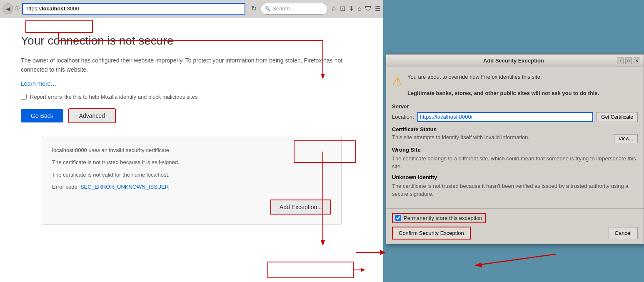  What do you see at coordinates (439, 218) in the screenshot?
I see `permanently-row: Permanently store this exception` at bounding box center [439, 218].